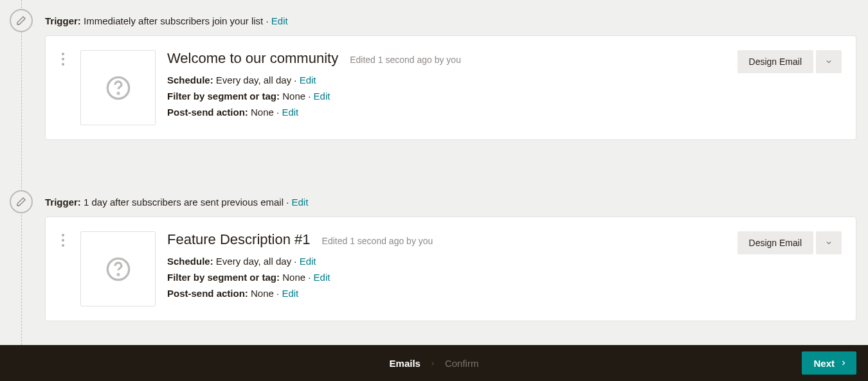 This screenshot has width=868, height=381. Describe the element at coordinates (451, 23) in the screenshot. I see `trigger-line: Trigger: Immediately after subscribers j…` at that location.